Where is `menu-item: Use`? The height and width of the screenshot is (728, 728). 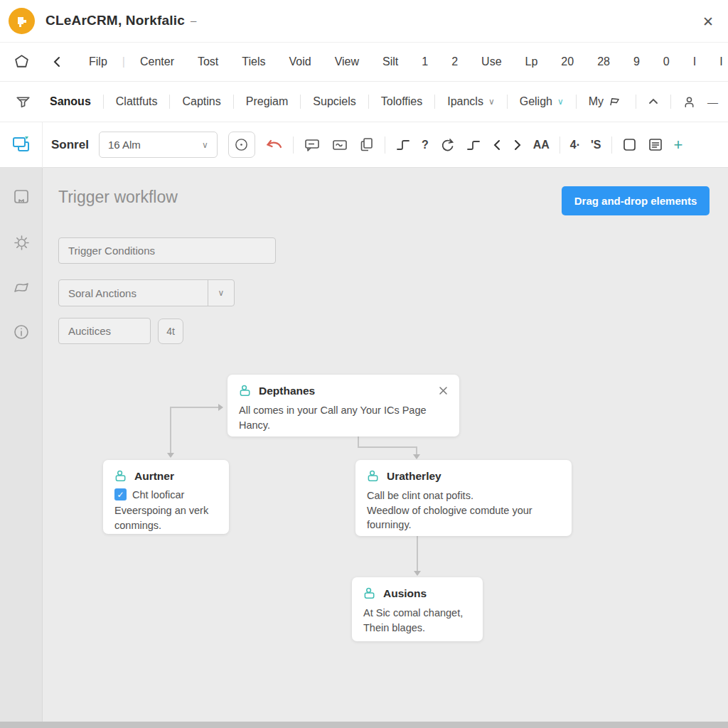 menu-item: Use is located at coordinates (491, 62).